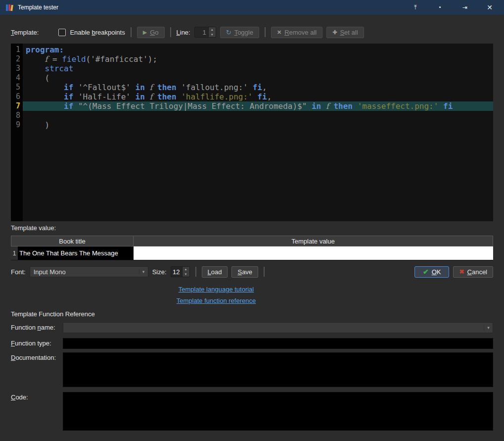  What do you see at coordinates (17, 59) in the screenshot?
I see `line-number: 2` at bounding box center [17, 59].